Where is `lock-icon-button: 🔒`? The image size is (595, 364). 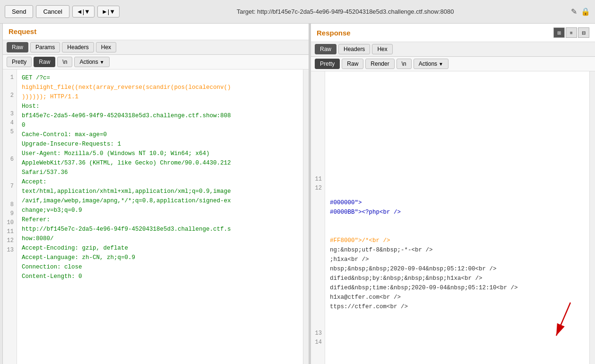 lock-icon-button: 🔒 is located at coordinates (586, 11).